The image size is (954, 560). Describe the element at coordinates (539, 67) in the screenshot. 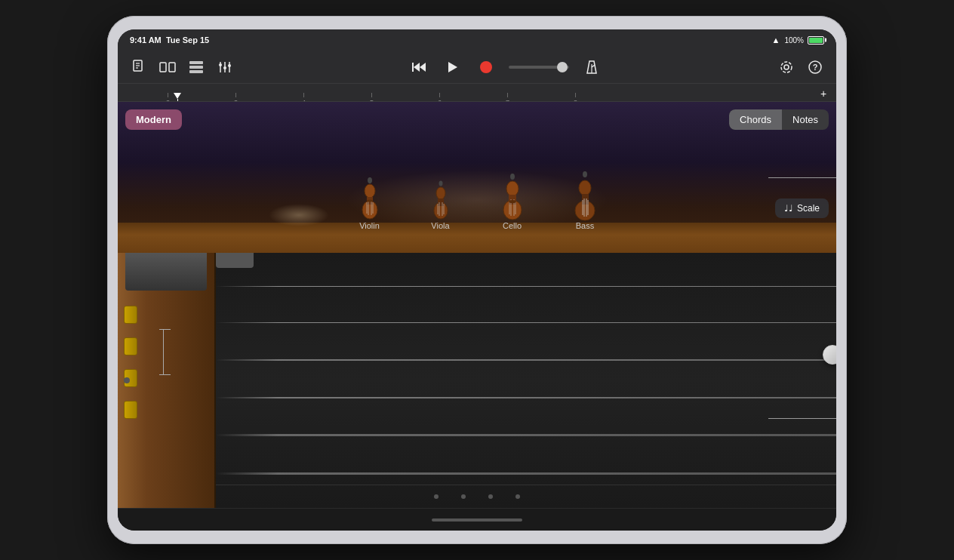

I see `playhead-slider` at that location.